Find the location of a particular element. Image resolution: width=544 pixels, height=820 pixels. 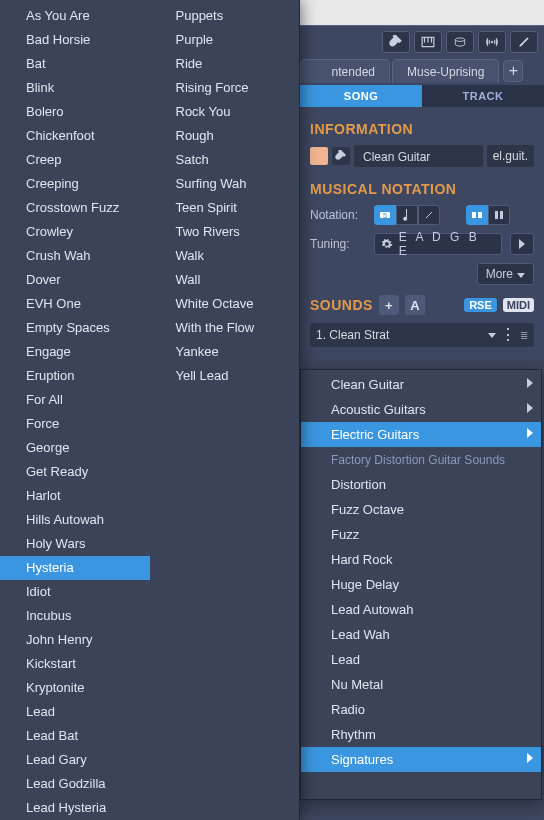

notation-view-single is located at coordinates (499, 215).